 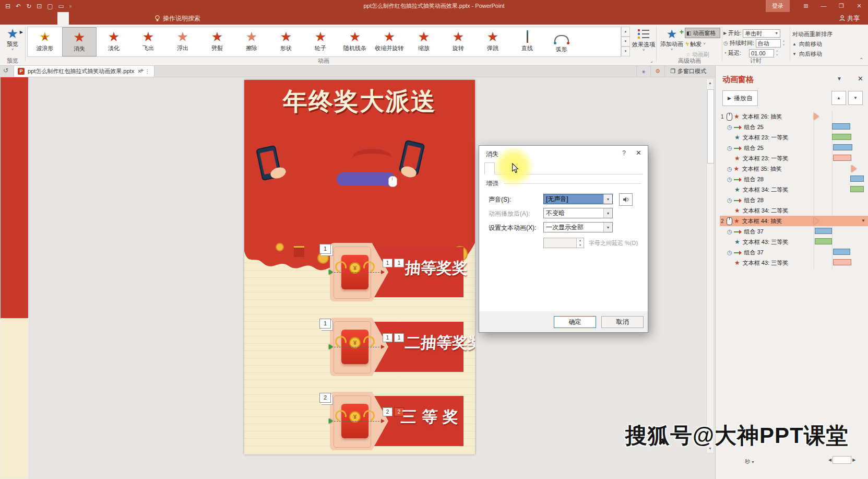 What do you see at coordinates (842, 460) in the screenshot?
I see `timeline-nav-track` at bounding box center [842, 460].